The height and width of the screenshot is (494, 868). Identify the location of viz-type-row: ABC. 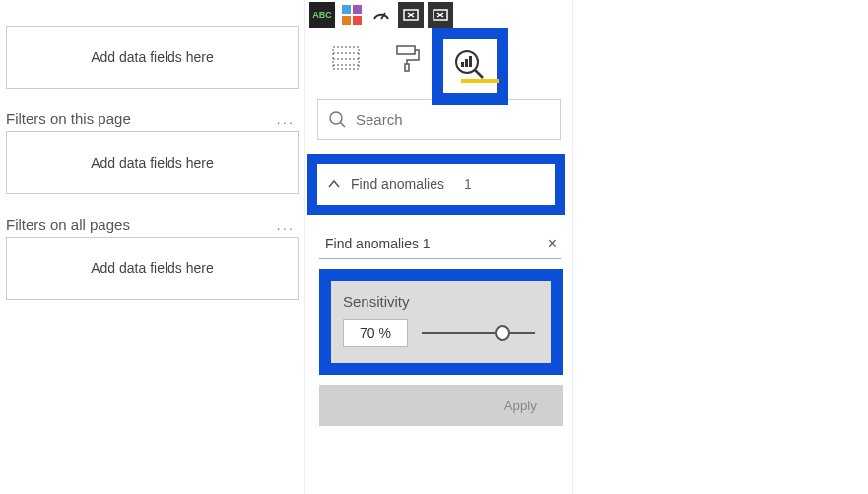
(439, 14).